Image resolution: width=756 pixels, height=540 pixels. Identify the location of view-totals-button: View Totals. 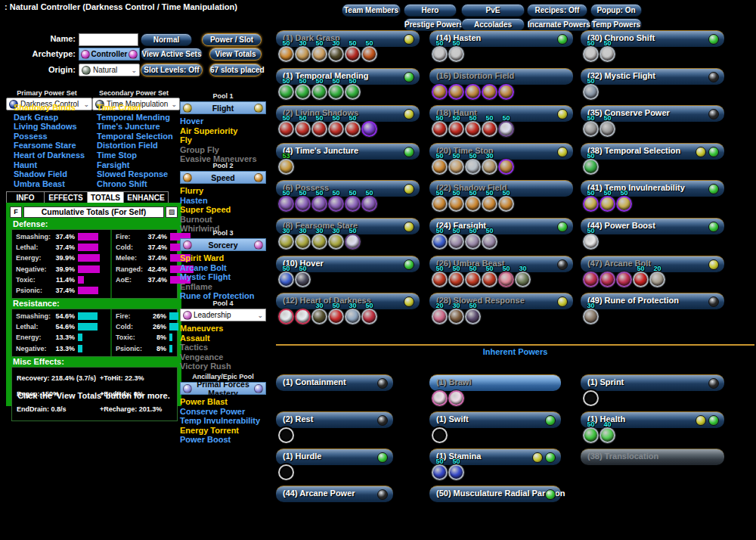
(236, 54).